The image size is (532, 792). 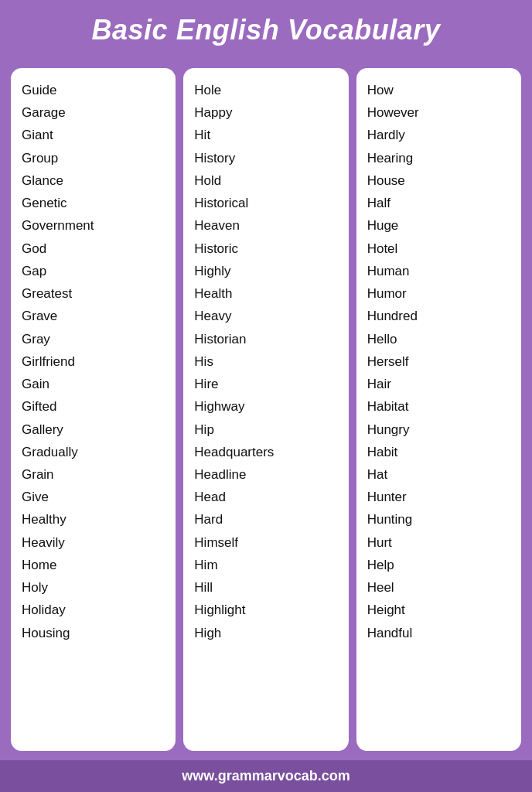 What do you see at coordinates (93, 384) in the screenshot?
I see `word-item: Gain` at bounding box center [93, 384].